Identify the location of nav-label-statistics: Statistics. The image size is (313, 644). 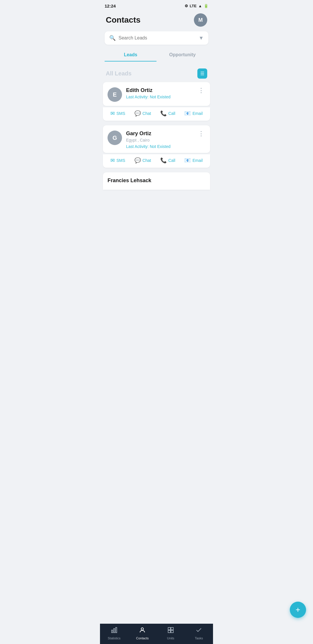
(114, 638).